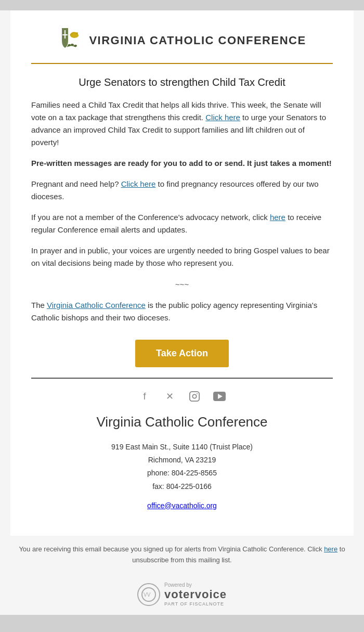  I want to click on address-line-1: 919 East Main St., Suite 1140 (Truist Pl…, so click(182, 447).